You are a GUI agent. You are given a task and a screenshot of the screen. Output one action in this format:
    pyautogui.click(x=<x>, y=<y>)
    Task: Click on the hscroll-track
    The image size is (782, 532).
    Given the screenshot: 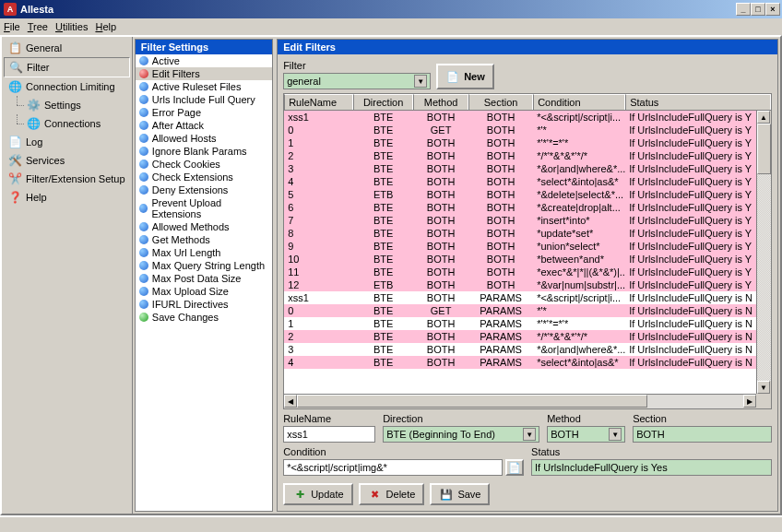 What is the action you would take?
    pyautogui.click(x=695, y=402)
    